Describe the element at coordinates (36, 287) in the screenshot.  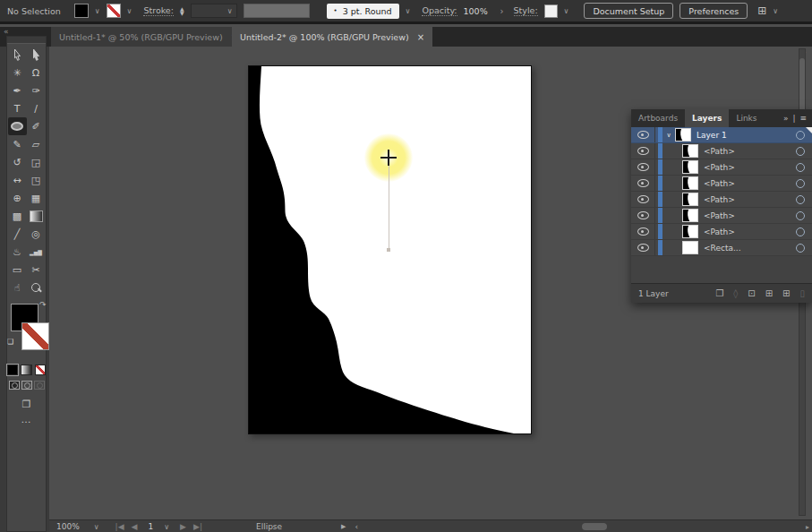
I see `zoom-tool` at that location.